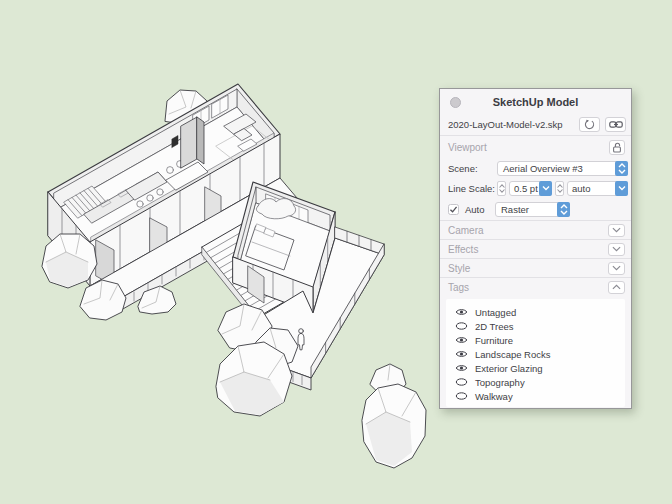  What do you see at coordinates (532, 210) in the screenshot?
I see `render-mode-select: Raster` at bounding box center [532, 210].